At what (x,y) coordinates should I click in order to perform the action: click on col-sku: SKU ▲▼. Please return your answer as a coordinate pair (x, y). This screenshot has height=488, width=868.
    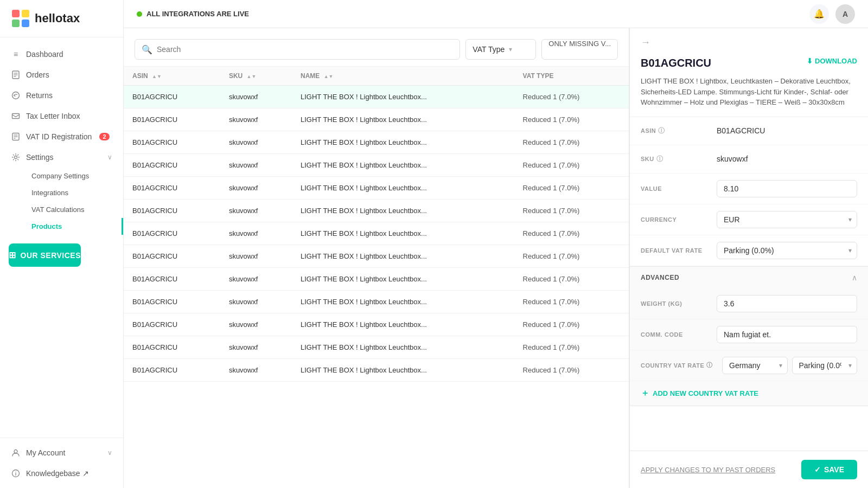
    Looking at the image, I should click on (256, 76).